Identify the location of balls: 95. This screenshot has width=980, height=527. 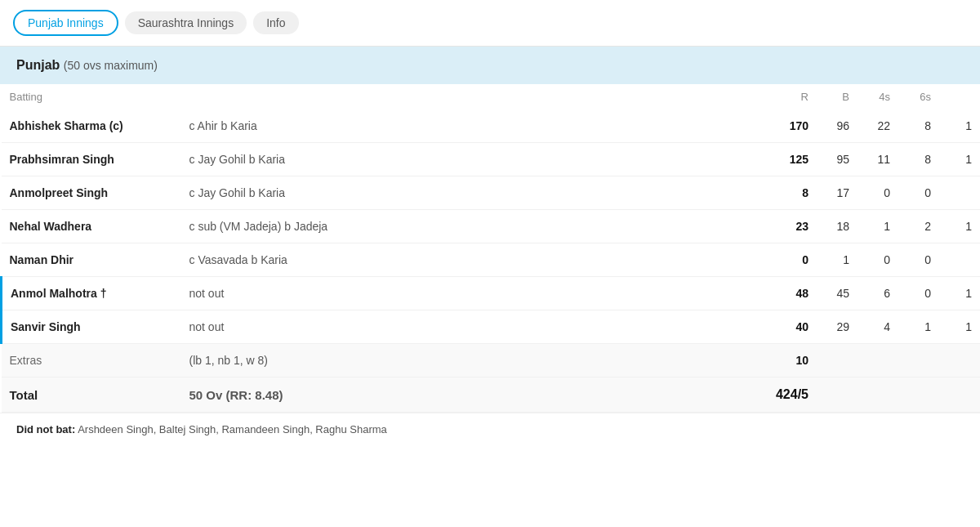
(837, 160).